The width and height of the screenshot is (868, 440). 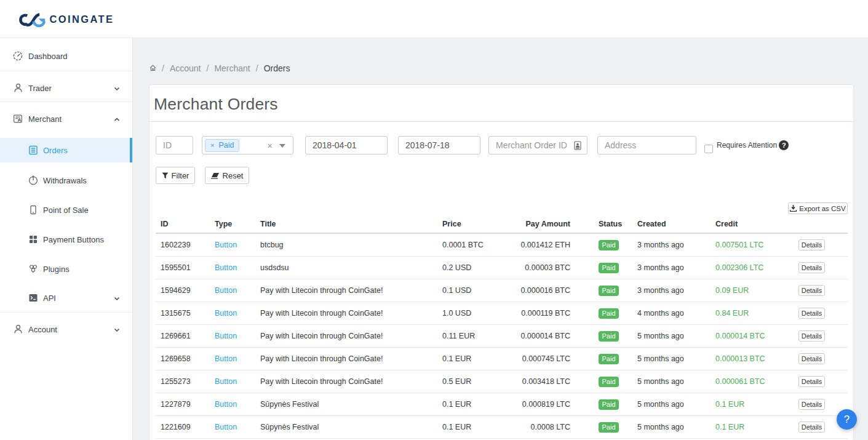 I want to click on svg-text: COINGATE, so click(x=81, y=19).